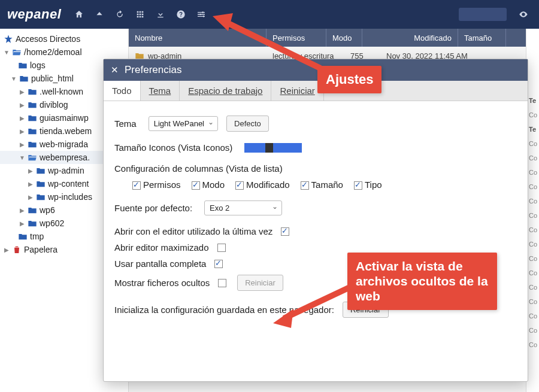  Describe the element at coordinates (161, 263) in the screenshot. I see `fullscreen-label: Usar pantalla completa` at that location.